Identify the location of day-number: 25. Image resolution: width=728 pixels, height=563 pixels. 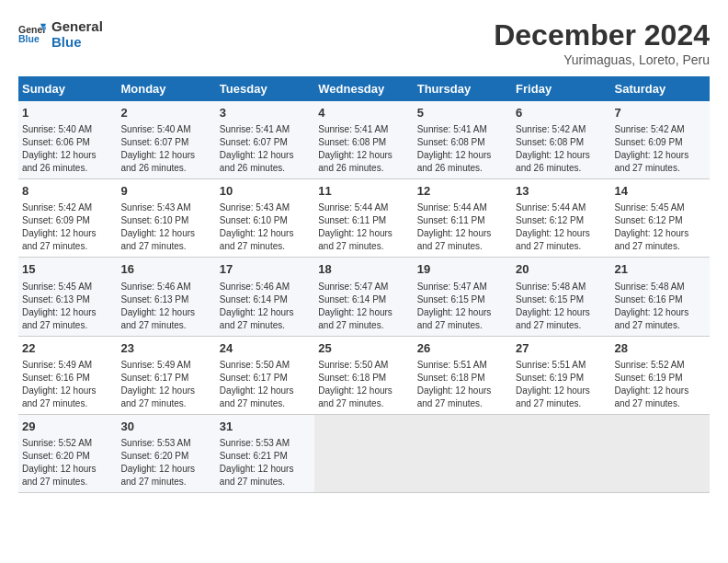
(364, 349).